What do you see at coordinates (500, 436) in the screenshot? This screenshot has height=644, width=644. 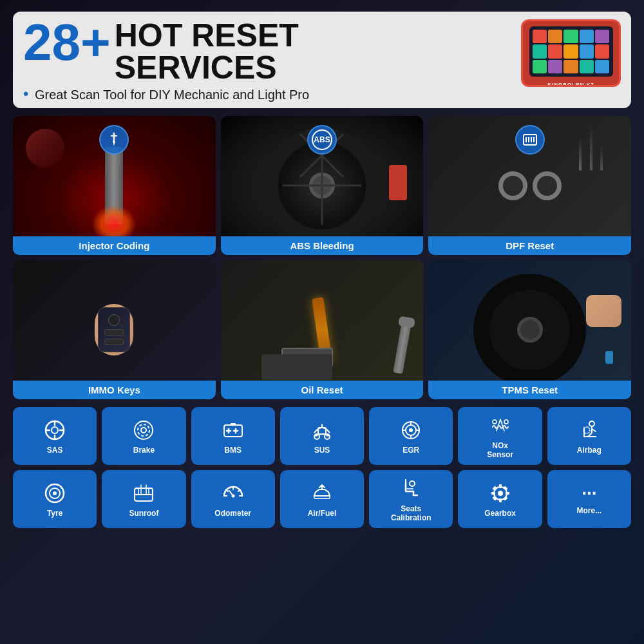 I see `icon-card-nox: NOx Sensor` at bounding box center [500, 436].